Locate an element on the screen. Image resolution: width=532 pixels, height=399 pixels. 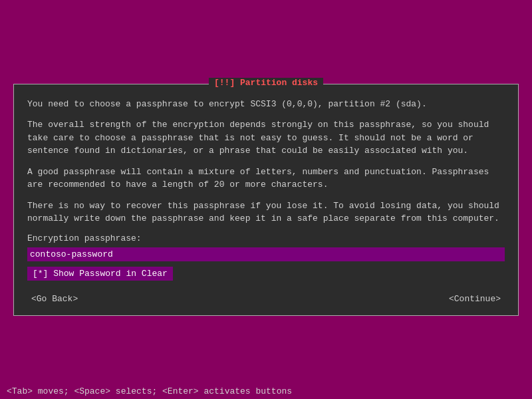
continue-button: <Continue> is located at coordinates (475, 299).